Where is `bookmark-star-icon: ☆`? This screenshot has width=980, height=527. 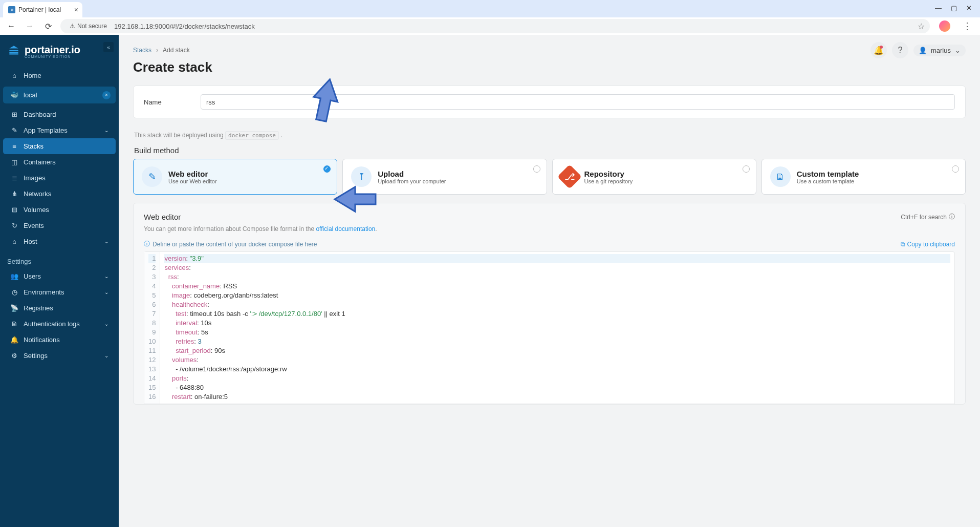
bookmark-star-icon: ☆ is located at coordinates (921, 27).